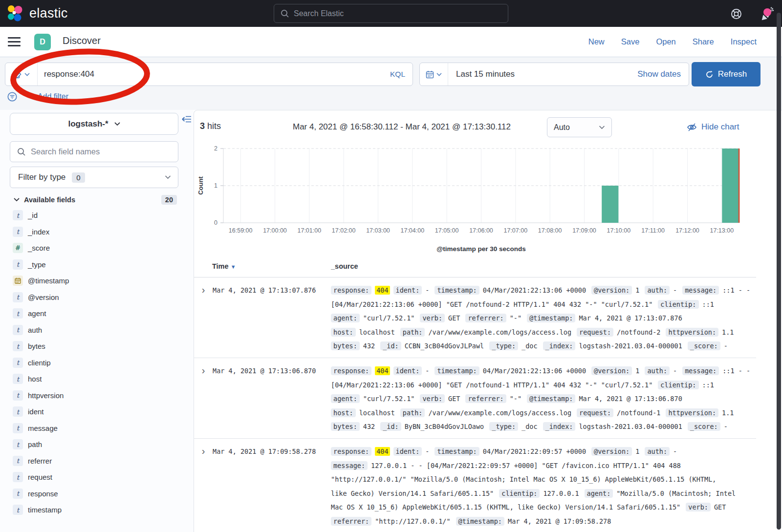  I want to click on menu-share: Share, so click(703, 42).